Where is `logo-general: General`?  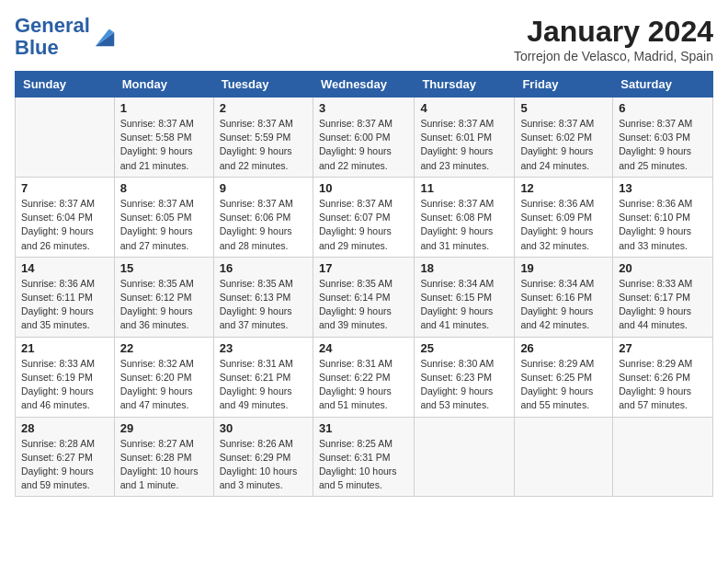 logo-general: General is located at coordinates (52, 26).